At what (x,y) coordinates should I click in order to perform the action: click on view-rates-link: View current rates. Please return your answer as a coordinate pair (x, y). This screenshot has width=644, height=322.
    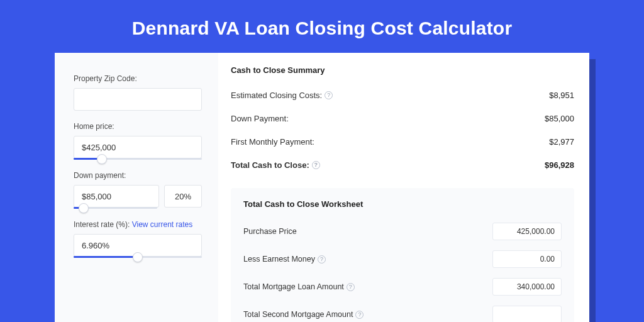
    Looking at the image, I should click on (162, 225).